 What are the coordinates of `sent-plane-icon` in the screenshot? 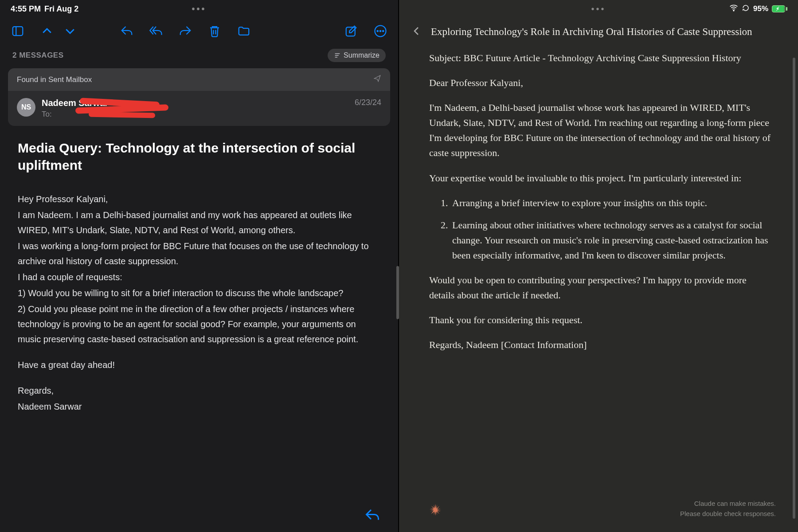 It's located at (377, 80).